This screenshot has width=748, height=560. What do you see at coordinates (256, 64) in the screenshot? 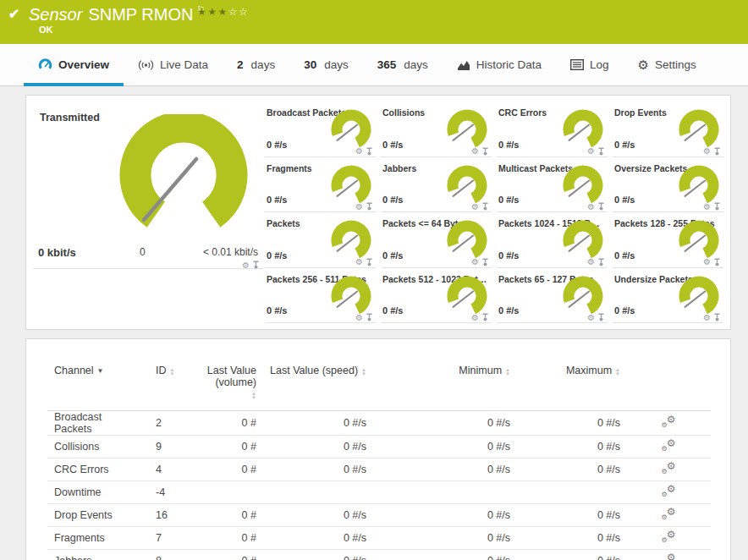
I see `tab-2-days: 2days` at bounding box center [256, 64].